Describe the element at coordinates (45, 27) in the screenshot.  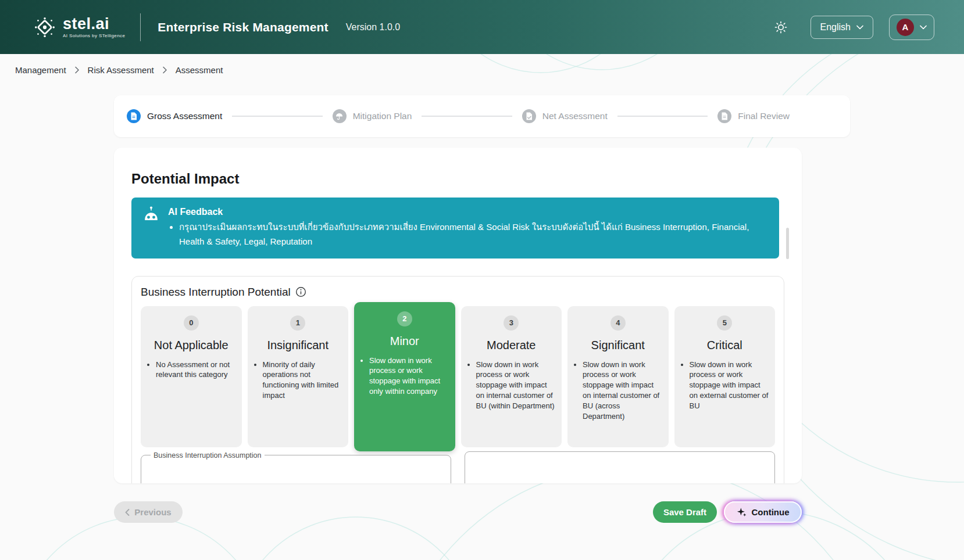
I see `stelai-logo-icon` at that location.